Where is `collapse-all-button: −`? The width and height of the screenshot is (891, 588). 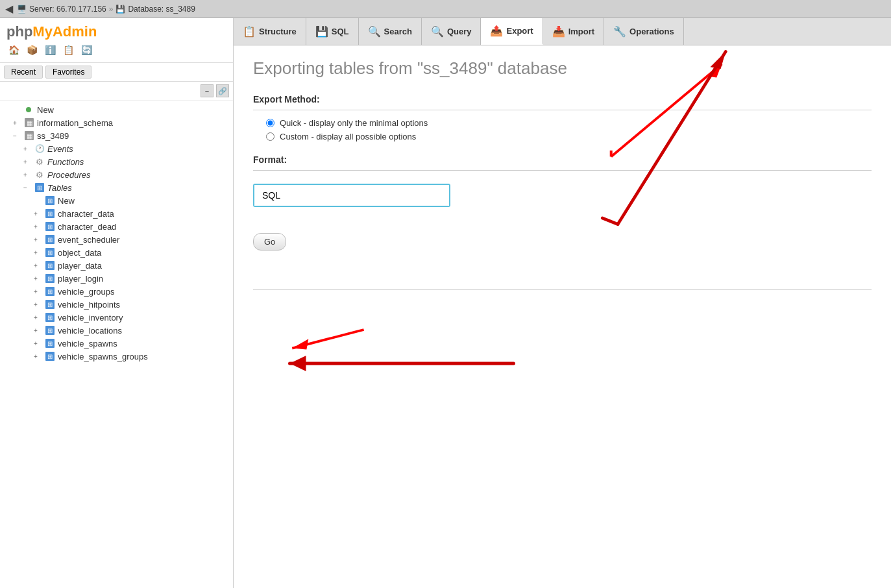 collapse-all-button: − is located at coordinates (207, 91).